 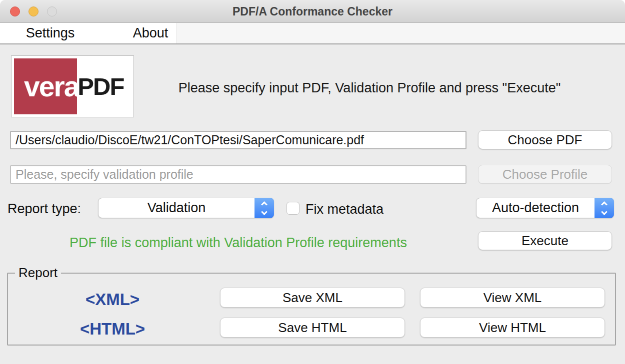 I want to click on report-type-select: Validation, so click(x=186, y=208).